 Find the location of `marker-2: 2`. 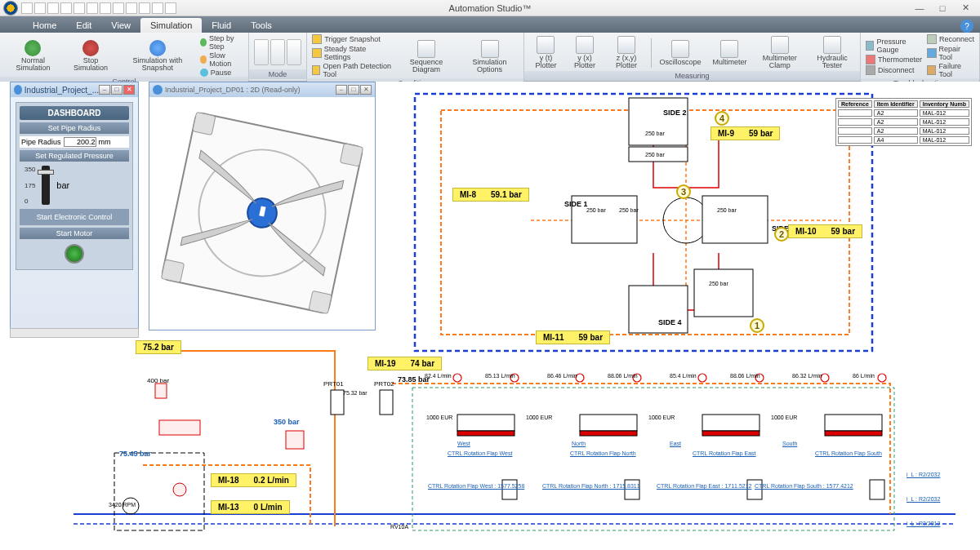

marker-2: 2 is located at coordinates (782, 234).